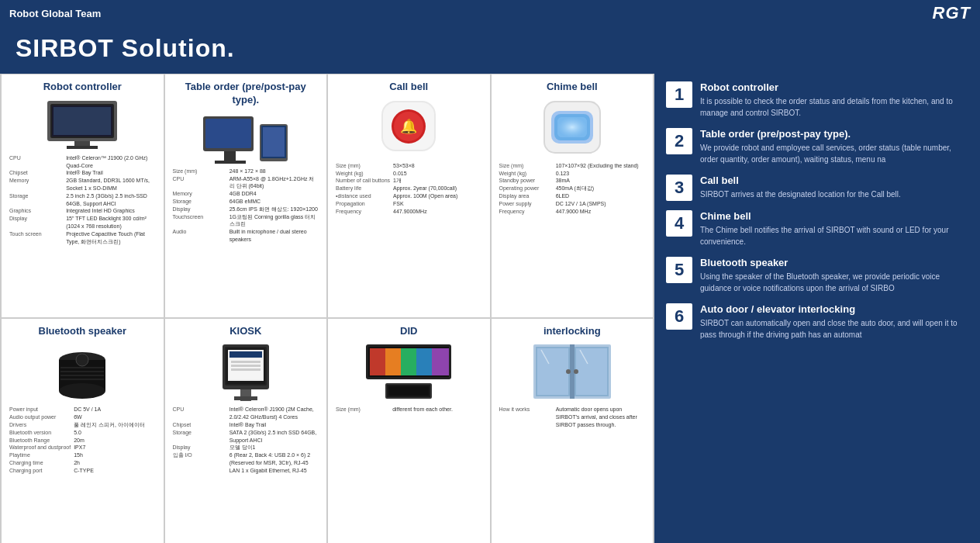 This screenshot has height=543, width=980. Describe the element at coordinates (572, 431) in the screenshot. I see `card-interlocking: interlocking` at that location.